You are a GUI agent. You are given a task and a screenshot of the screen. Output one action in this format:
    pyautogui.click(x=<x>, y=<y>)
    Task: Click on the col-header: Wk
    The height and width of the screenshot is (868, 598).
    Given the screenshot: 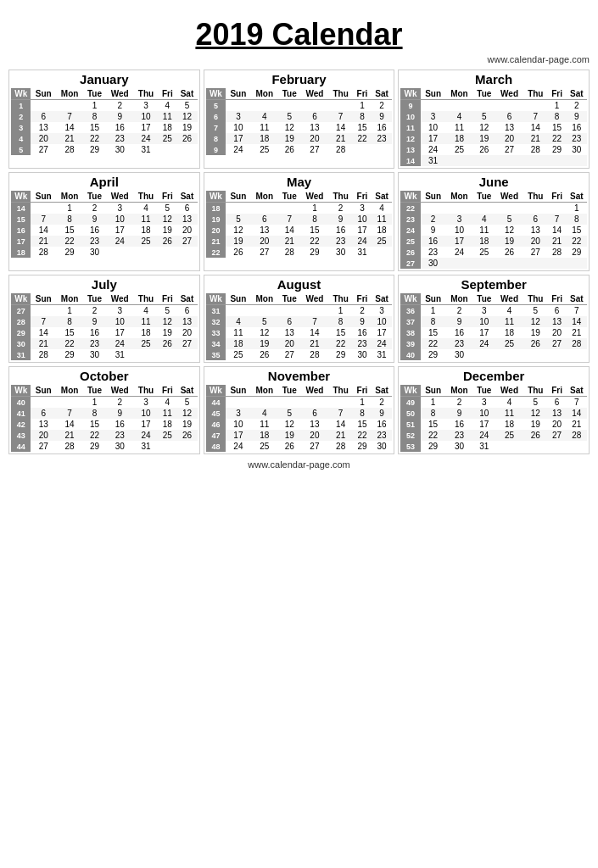 What is the action you would take?
    pyautogui.click(x=20, y=197)
    